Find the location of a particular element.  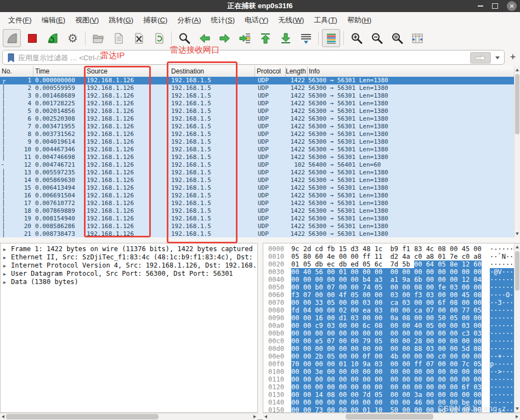

zoom-out-icon is located at coordinates (376, 38).